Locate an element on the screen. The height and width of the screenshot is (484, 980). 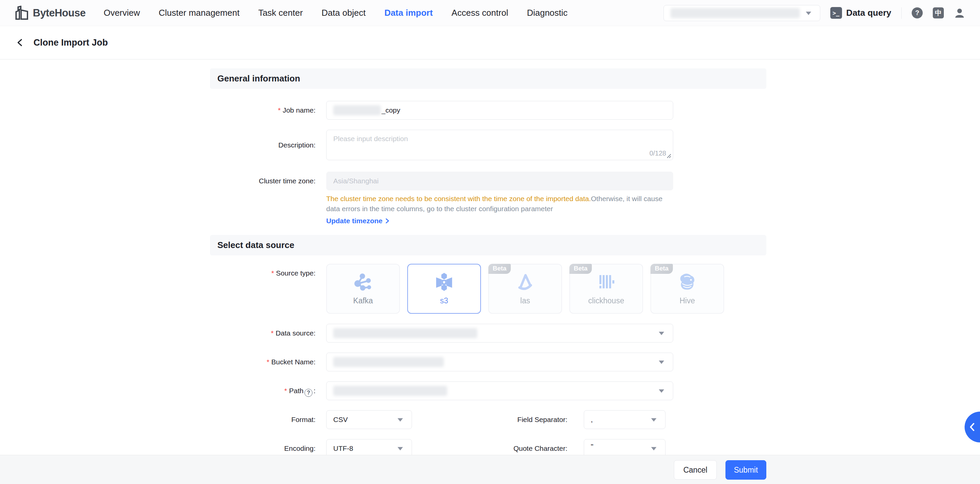
job-name-suffix: _copy is located at coordinates (391, 110).